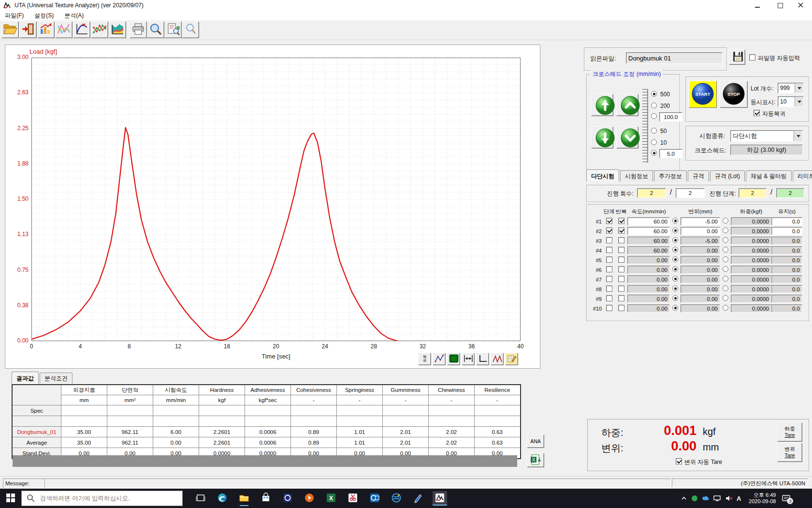  Describe the element at coordinates (645, 126) in the screenshot. I see `crosshead-speed-slider` at that location.